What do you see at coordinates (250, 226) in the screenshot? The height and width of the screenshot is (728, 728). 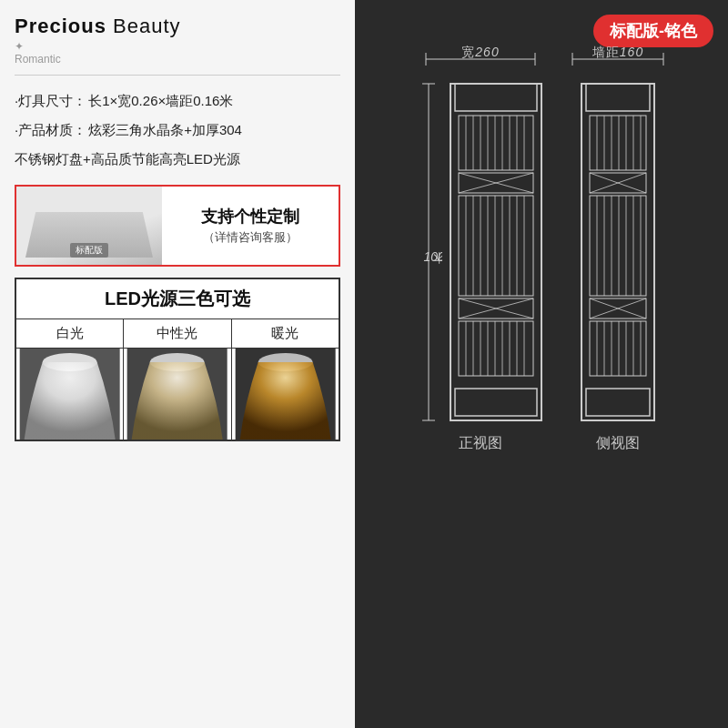 I see `custom-text: 支持个性定制 （详情咨询客服）` at bounding box center [250, 226].